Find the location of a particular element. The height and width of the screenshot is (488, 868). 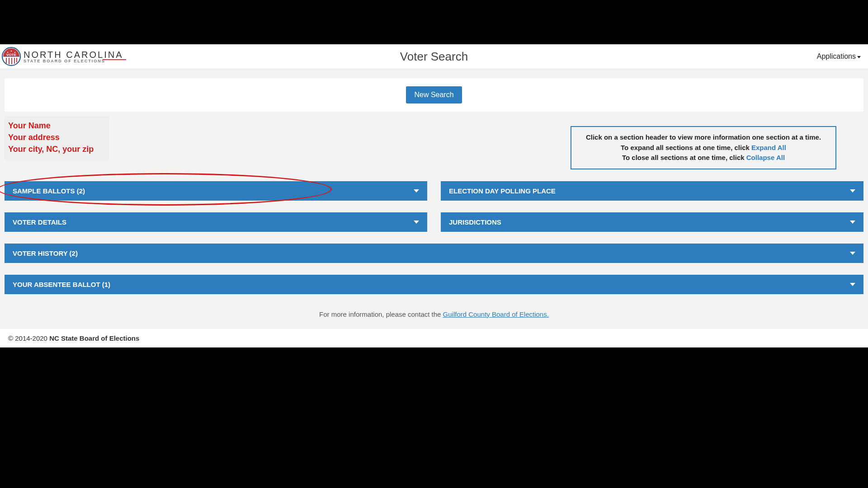

county-board-link: Guilford County Board of Elections. is located at coordinates (496, 314).